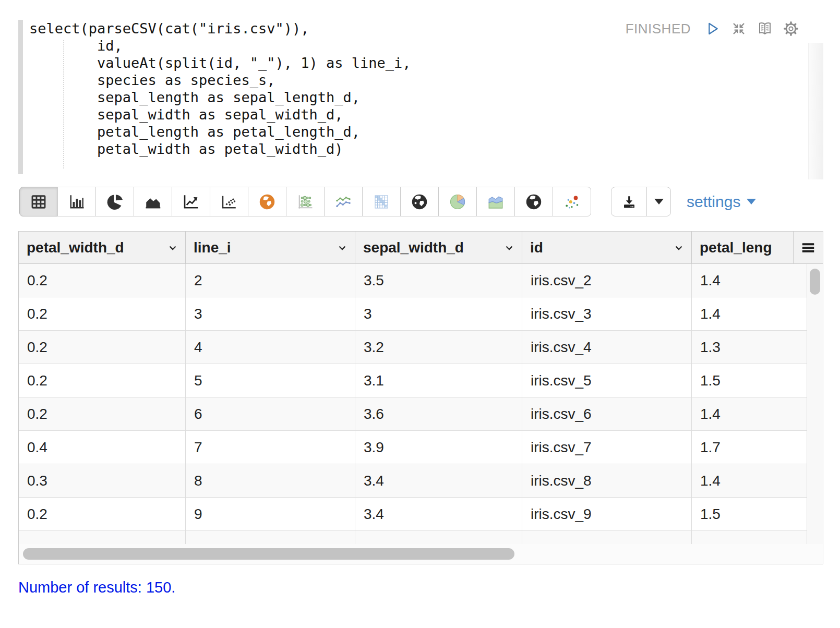 The height and width of the screenshot is (628, 840). What do you see at coordinates (439, 247) in the screenshot?
I see `column-header-sepal_width_d: sepal_width_d` at bounding box center [439, 247].